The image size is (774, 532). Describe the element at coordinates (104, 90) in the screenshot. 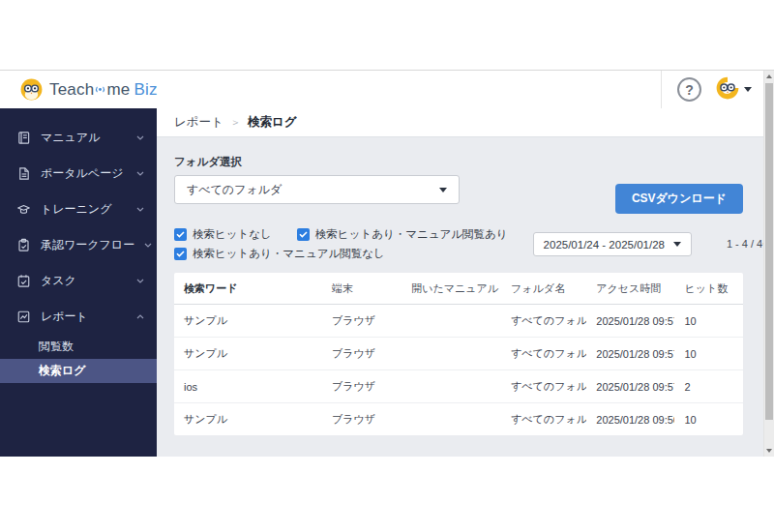

I see `logo-wordmark: Teach me Biz` at that location.